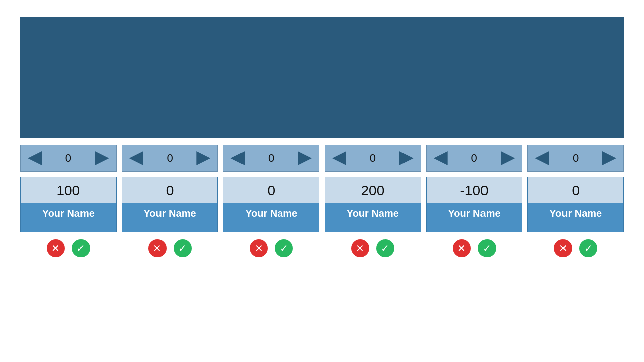 The image size is (644, 362). Describe the element at coordinates (474, 158) in the screenshot. I see `score-control-4: 0` at that location.